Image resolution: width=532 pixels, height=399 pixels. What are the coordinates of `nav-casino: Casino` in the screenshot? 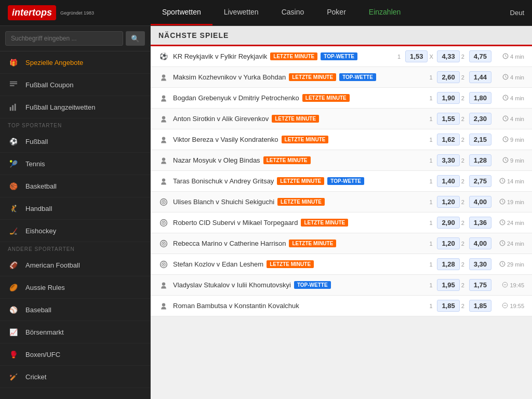 It's located at (293, 12).